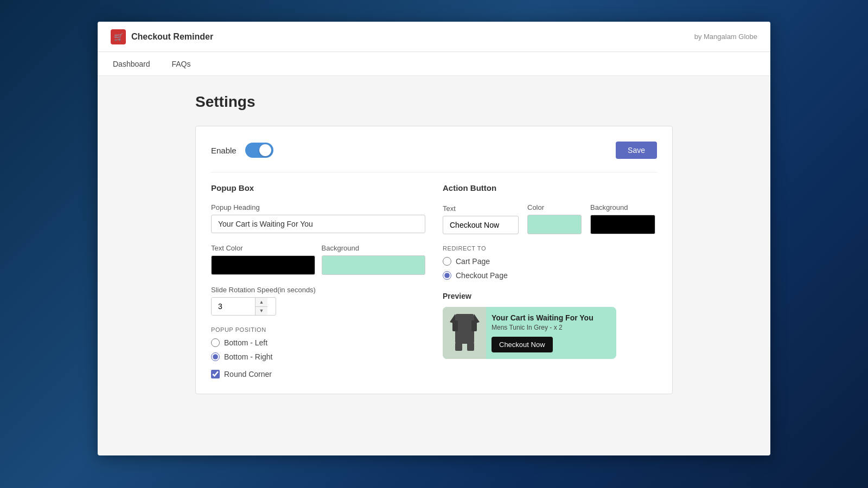 The width and height of the screenshot is (868, 488). Describe the element at coordinates (318, 281) in the screenshot. I see `popup-box-section: Popup Box Popup Heading Text Color Backg…` at that location.